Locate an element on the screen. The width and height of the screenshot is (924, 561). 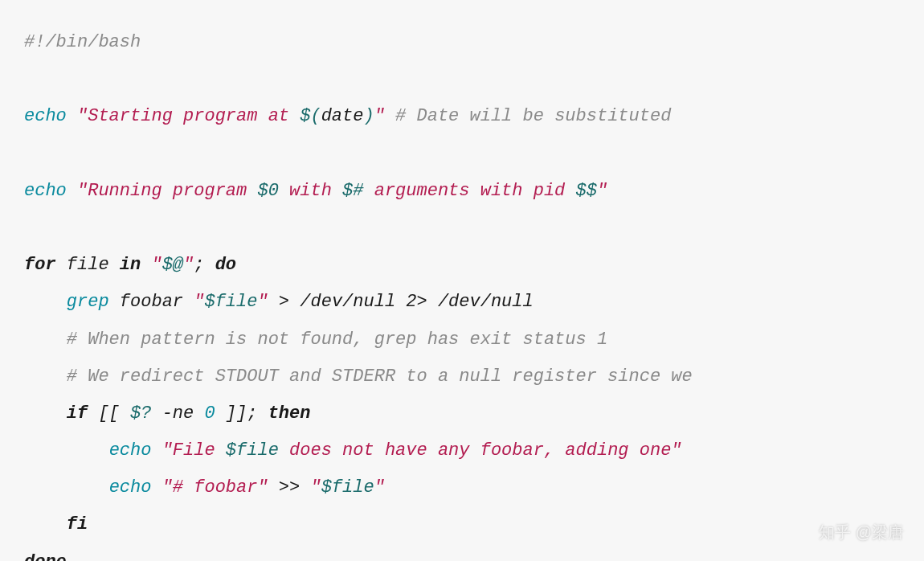
redirection: > /dev/null 2> /dev/null is located at coordinates (401, 302).